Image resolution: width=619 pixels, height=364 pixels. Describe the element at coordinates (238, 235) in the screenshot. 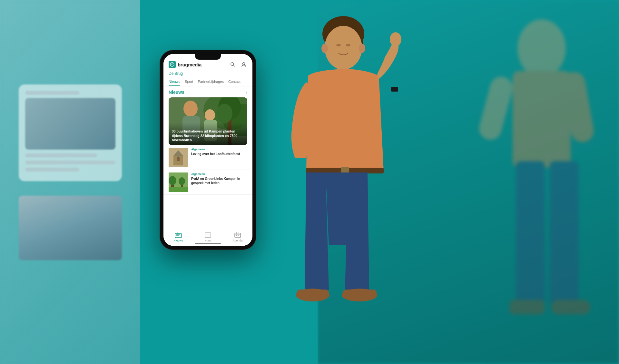

I see `agenda-nav-icon` at that location.